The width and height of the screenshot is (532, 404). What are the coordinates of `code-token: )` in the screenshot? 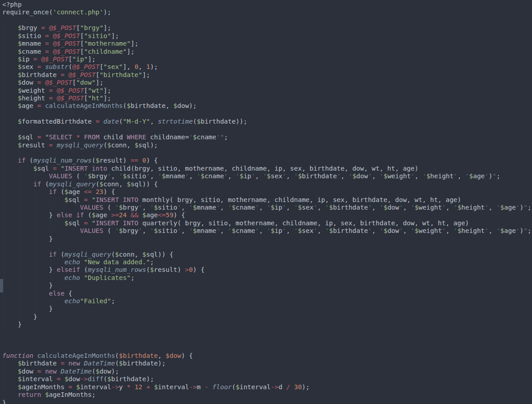 It's located at (522, 207).